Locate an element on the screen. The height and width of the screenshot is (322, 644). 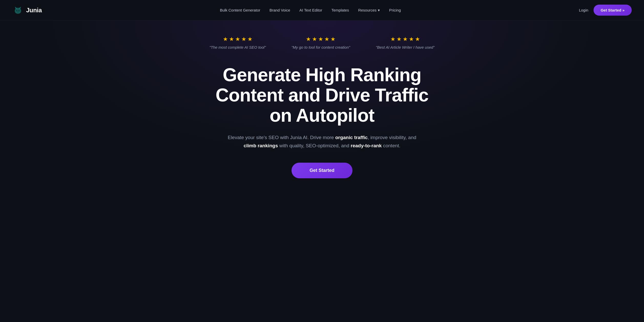
logo-link: Junia is located at coordinates (27, 10).